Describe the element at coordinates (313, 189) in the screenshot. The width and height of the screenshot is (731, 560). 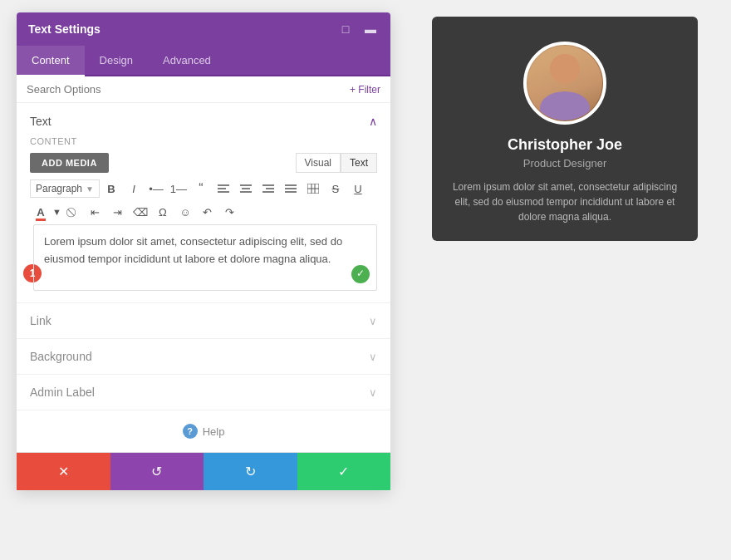
I see `table-button` at that location.